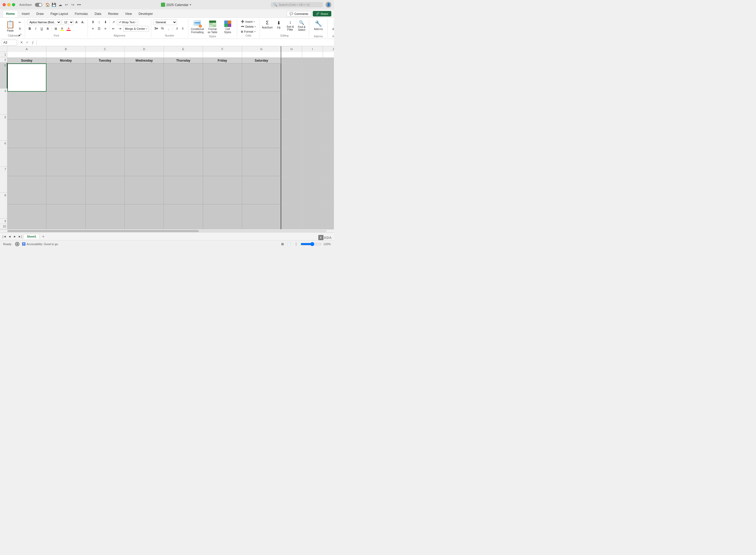  What do you see at coordinates (66, 217) in the screenshot?
I see `cell-B8` at bounding box center [66, 217].